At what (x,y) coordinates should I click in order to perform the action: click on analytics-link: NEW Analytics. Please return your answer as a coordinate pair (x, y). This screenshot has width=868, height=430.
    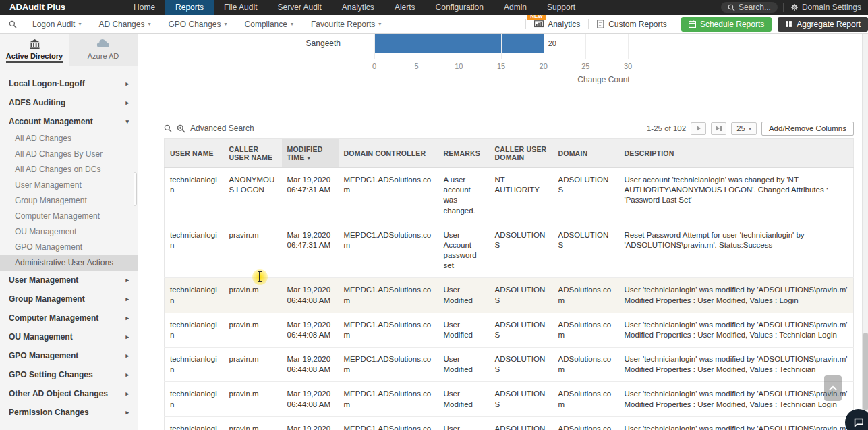
    Looking at the image, I should click on (557, 24).